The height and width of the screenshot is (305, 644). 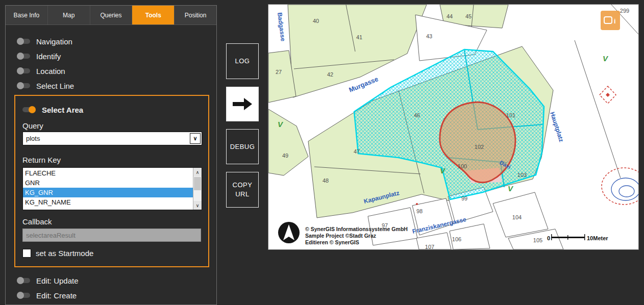 I want to click on tab-position: Position, so click(x=195, y=15).